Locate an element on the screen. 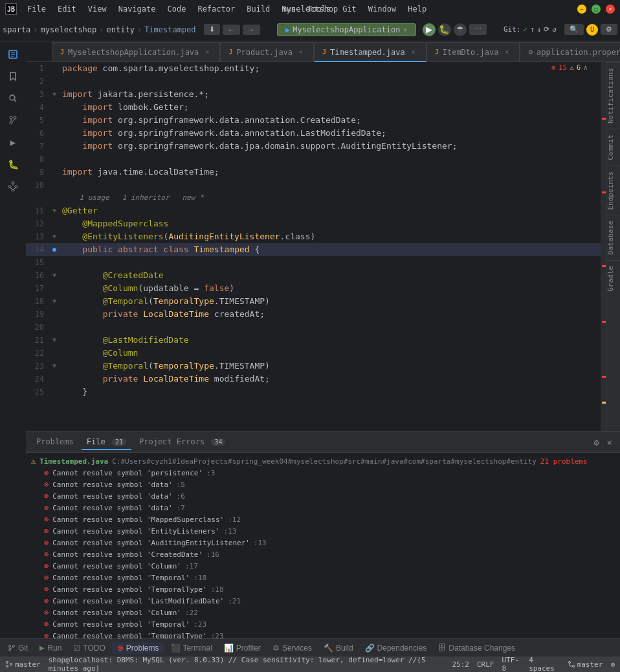  tool-build-button: 🔨 Build is located at coordinates (338, 648).